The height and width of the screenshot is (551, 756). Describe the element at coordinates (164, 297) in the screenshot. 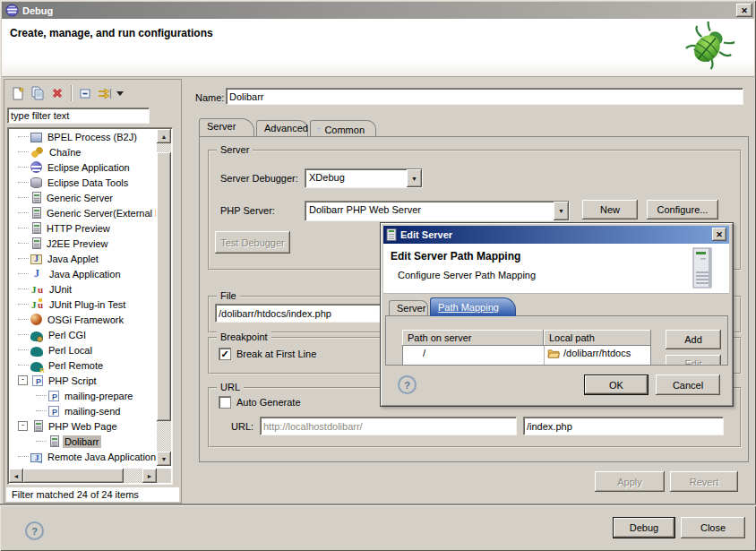

I see `tree-vscrollbar: ▲ ▼` at that location.